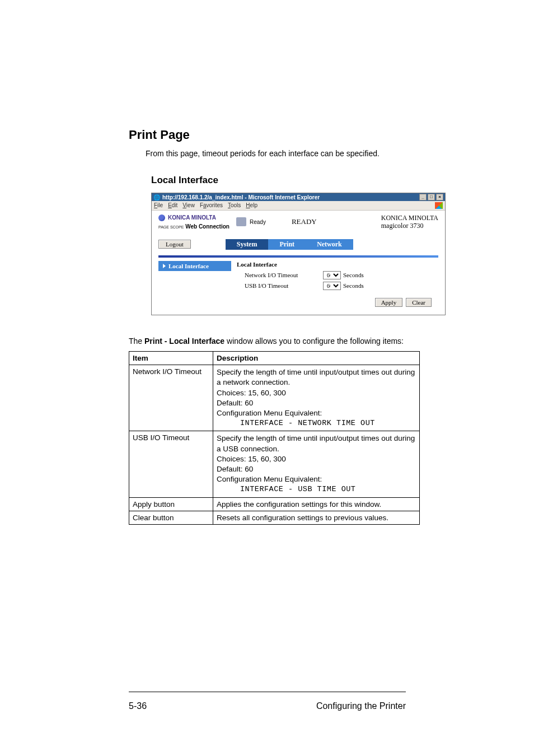 This screenshot has height=756, width=534. Describe the element at coordinates (410, 222) in the screenshot. I see `model-info: KONICA MINOLTA magicolor 3730` at that location.